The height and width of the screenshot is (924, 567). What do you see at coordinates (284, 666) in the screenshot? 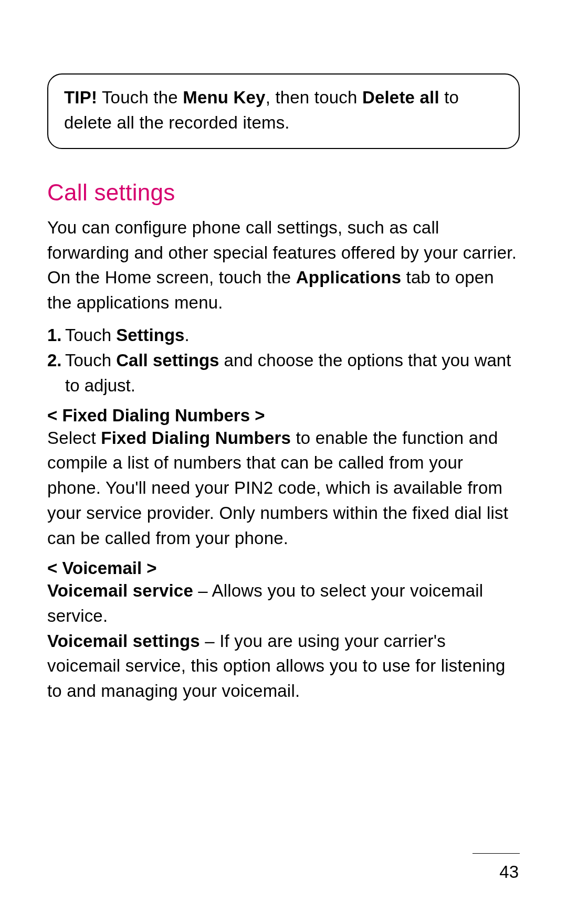
I see `voicemail-settings-paragraph: Voicemail settings – If you are using yo…` at bounding box center [284, 666].